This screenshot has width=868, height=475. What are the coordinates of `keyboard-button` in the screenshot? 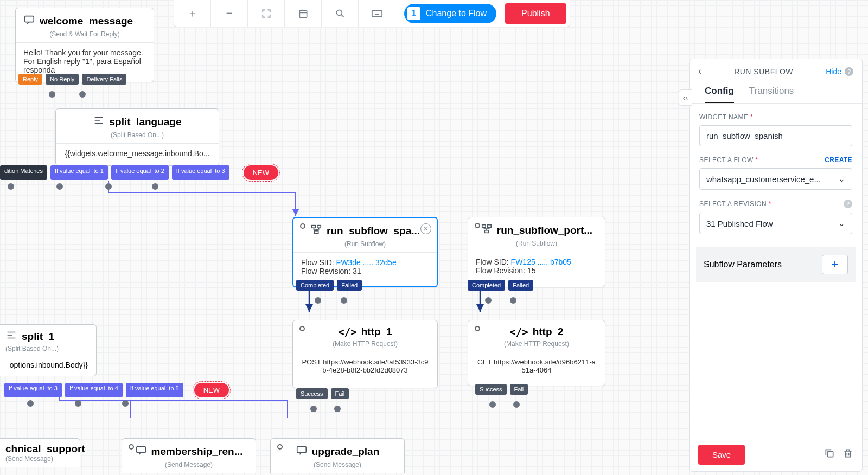 It's located at (377, 14).